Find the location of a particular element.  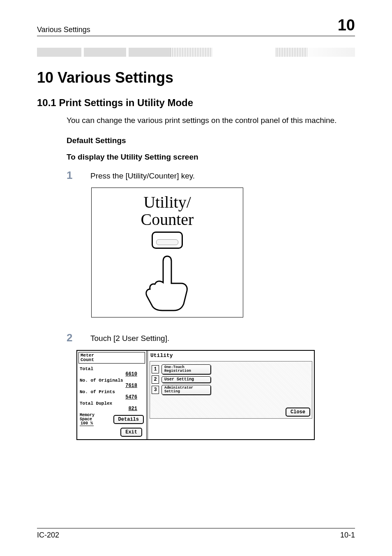

subheading-default-settings: Default Settings is located at coordinates (211, 141).